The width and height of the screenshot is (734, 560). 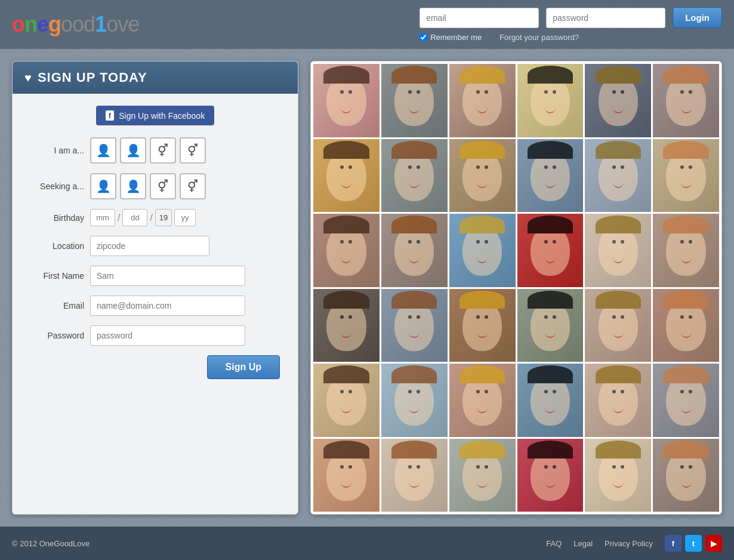 What do you see at coordinates (148, 150) in the screenshot?
I see `iam-controls: 👤 👤 ⚥ ⚥` at bounding box center [148, 150].